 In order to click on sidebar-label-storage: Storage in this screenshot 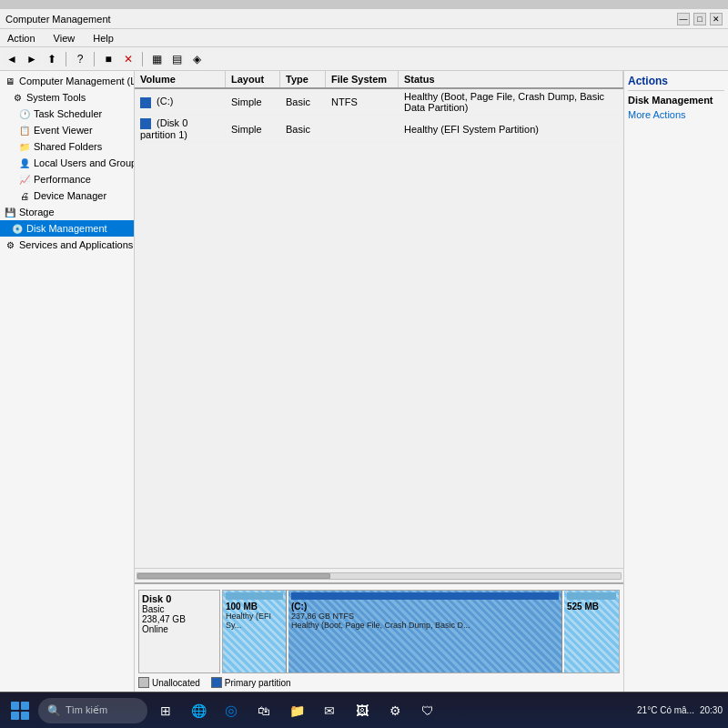, I will do `click(36, 212)`.